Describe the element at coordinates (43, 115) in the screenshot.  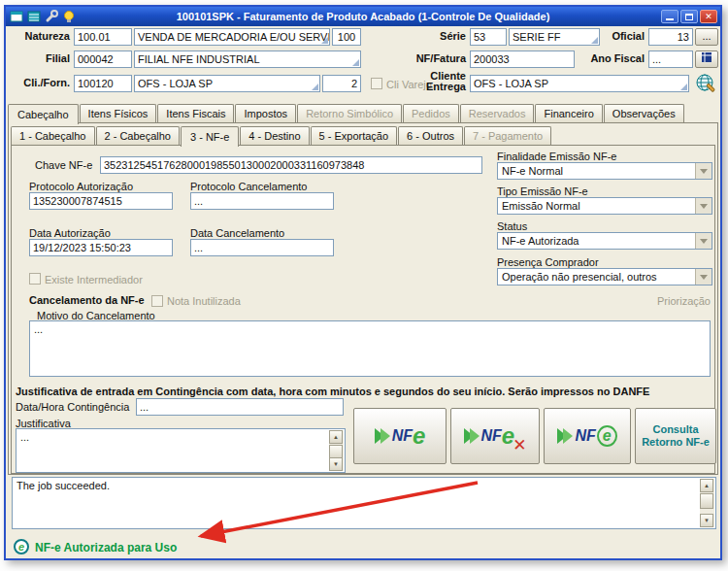
I see `tab-cabecalho: Cabeçalho` at that location.